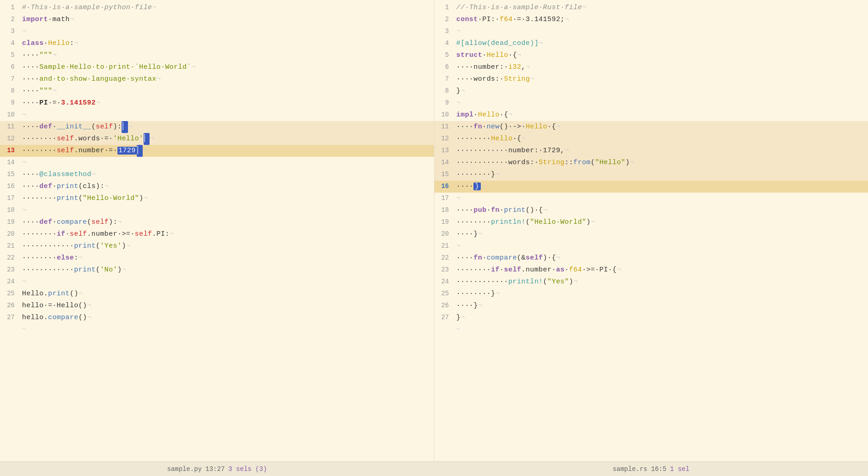 The height and width of the screenshot is (476, 868). What do you see at coordinates (215, 469) in the screenshot?
I see `py-position: 13:27` at bounding box center [215, 469].